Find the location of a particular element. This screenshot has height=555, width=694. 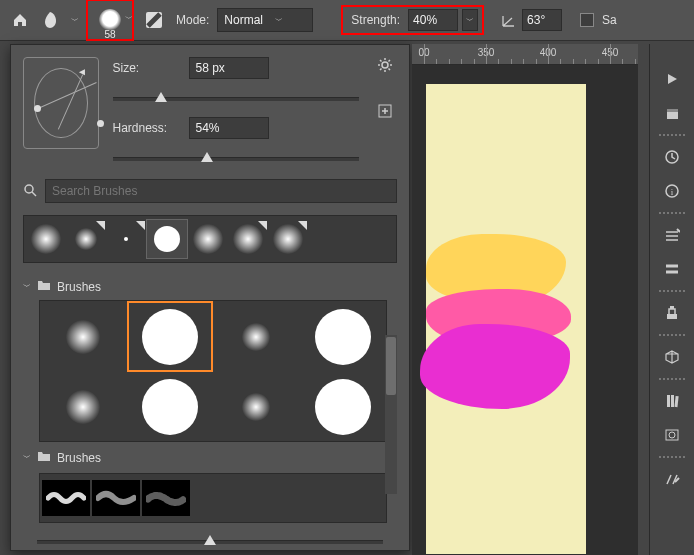

clone-source-icon is located at coordinates (672, 313).